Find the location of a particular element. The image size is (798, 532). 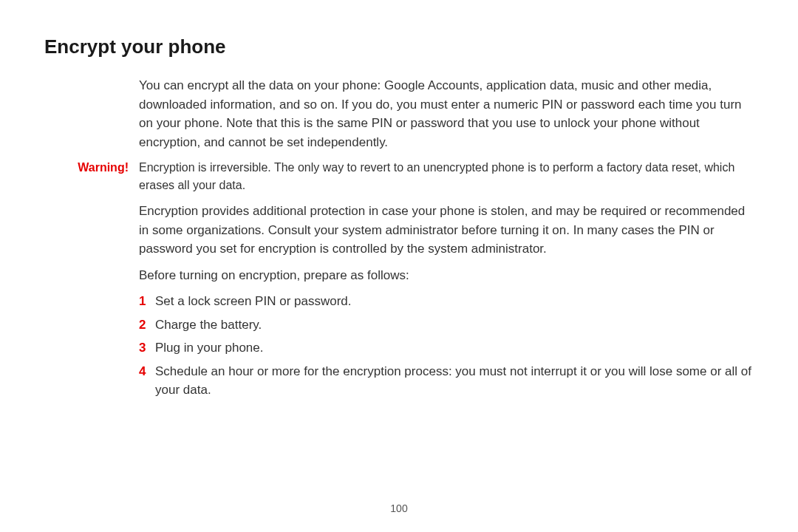

list-item: 2 Charge the battery. is located at coordinates (446, 325).